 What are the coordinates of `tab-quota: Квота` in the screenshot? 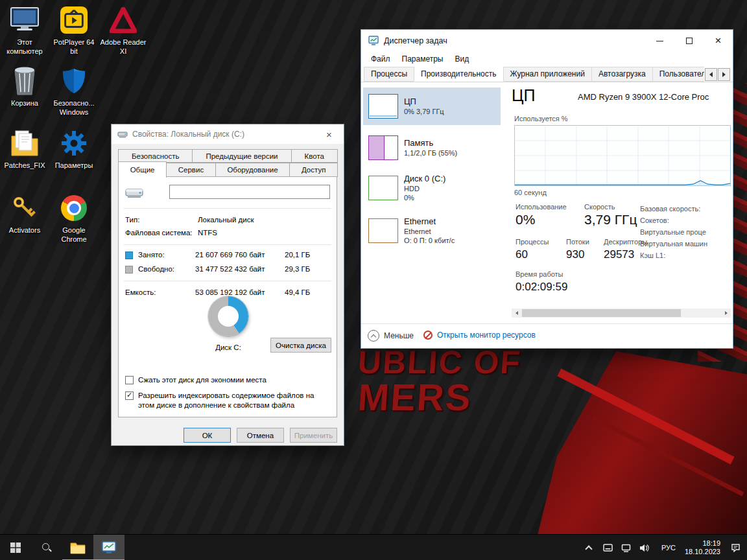 It's located at (314, 156).